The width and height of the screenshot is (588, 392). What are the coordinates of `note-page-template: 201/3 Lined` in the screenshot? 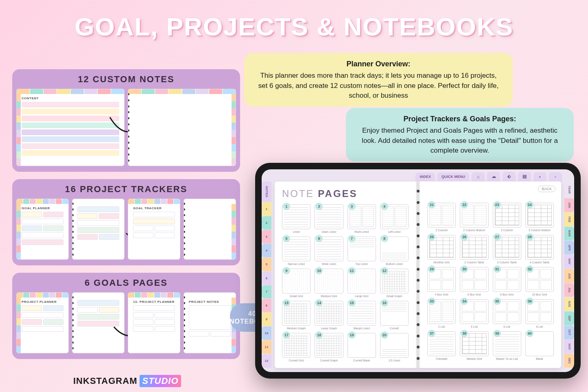 It's located at (394, 348).